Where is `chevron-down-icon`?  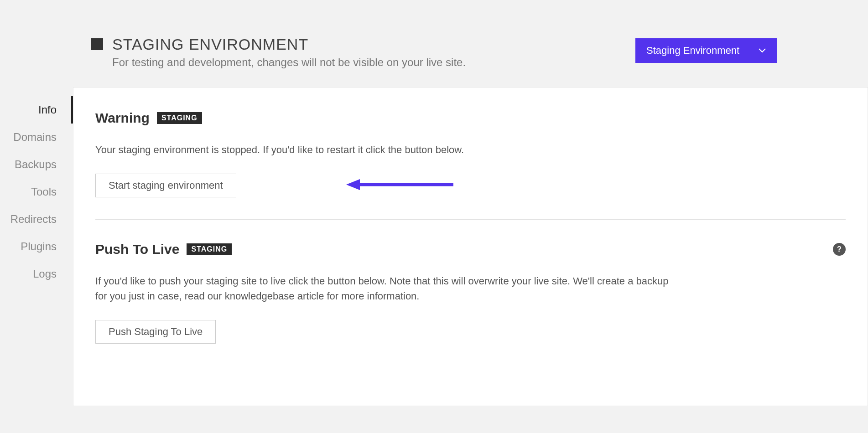
chevron-down-icon is located at coordinates (762, 51).